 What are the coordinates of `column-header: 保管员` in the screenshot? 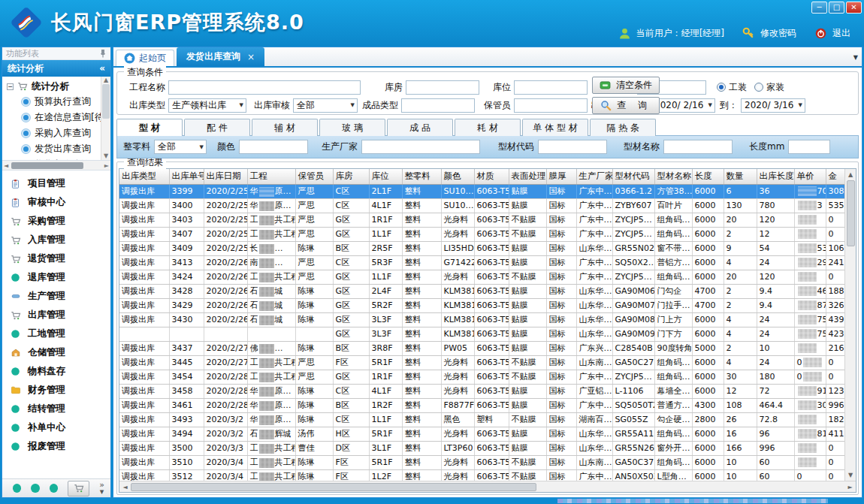 It's located at (314, 177).